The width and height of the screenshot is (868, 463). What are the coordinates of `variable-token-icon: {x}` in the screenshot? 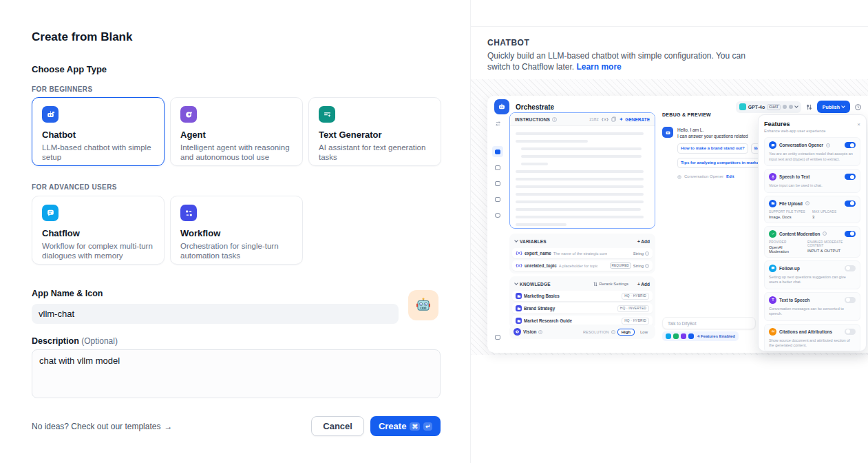 It's located at (519, 266).